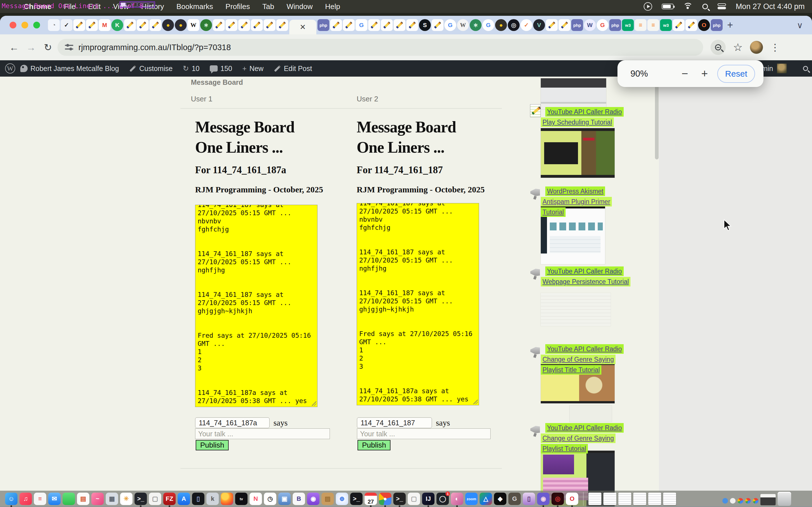  What do you see at coordinates (83, 499) in the screenshot?
I see `dock-app-icon: ▤` at bounding box center [83, 499].